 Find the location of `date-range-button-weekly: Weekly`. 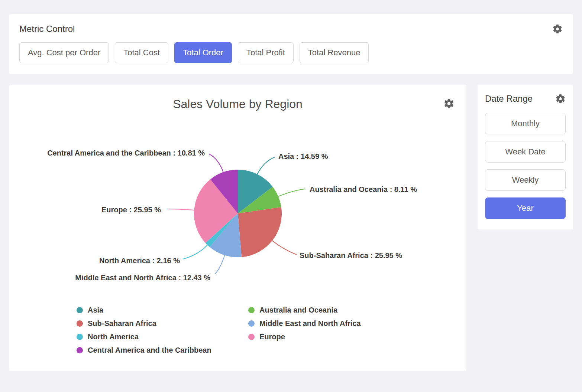

date-range-button-weekly: Weekly is located at coordinates (526, 180).